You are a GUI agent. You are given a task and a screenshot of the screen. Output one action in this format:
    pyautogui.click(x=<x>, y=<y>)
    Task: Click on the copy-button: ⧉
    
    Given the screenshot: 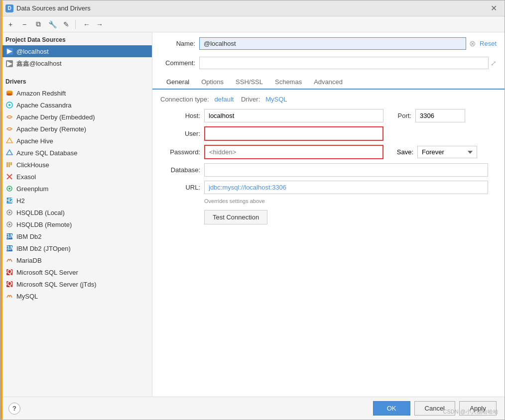 What is the action you would take?
    pyautogui.click(x=38, y=24)
    